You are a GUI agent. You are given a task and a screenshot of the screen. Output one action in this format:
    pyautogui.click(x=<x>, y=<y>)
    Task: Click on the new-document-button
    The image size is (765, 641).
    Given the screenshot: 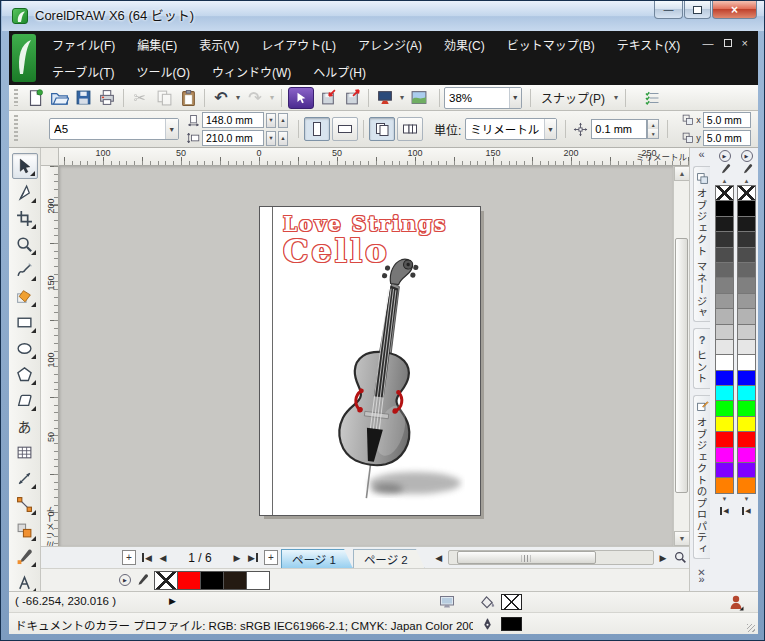 What is the action you would take?
    pyautogui.click(x=35, y=98)
    